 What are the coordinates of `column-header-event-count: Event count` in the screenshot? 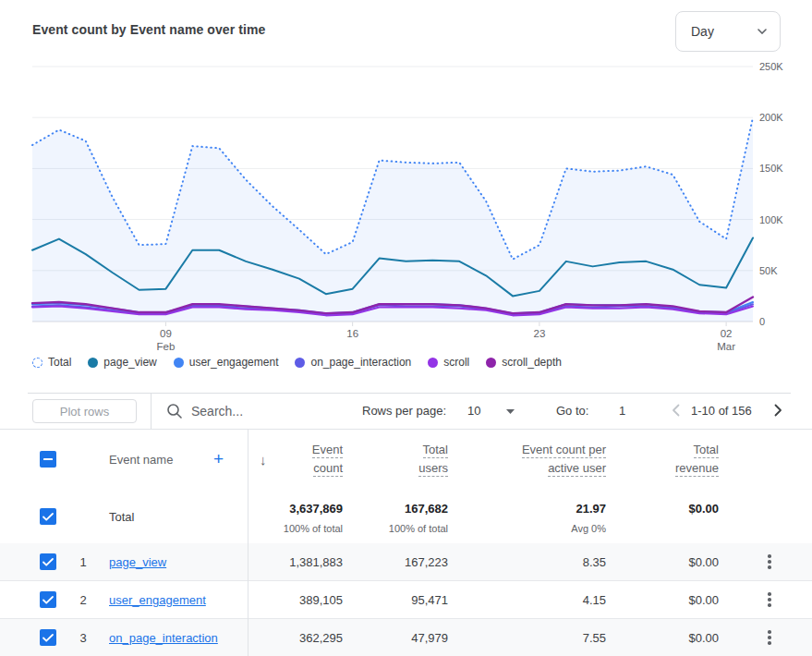 It's located at (327, 459).